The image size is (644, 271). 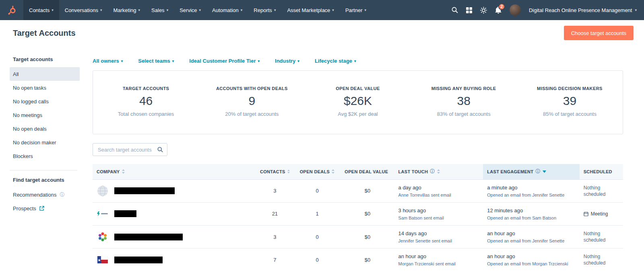 I want to click on company-cell: ★, so click(x=174, y=260).